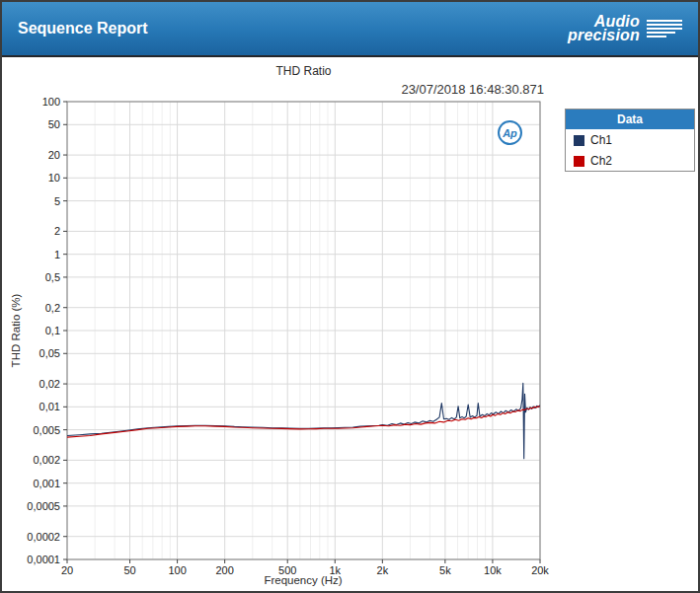  I want to click on header-bar: Sequence Report Audio precision, so click(350, 30).